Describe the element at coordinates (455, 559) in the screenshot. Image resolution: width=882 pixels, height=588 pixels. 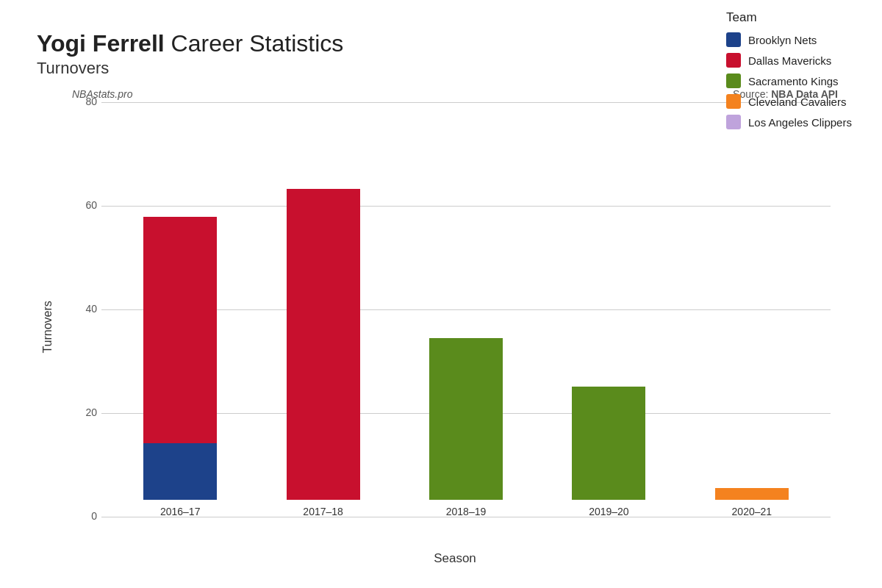
I see `x-axis-label: Season` at that location.